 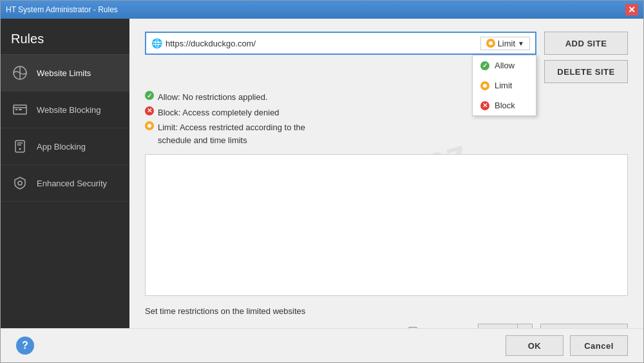 What do you see at coordinates (505, 326) in the screenshot?
I see `per-day-select: per day ▼` at bounding box center [505, 326].